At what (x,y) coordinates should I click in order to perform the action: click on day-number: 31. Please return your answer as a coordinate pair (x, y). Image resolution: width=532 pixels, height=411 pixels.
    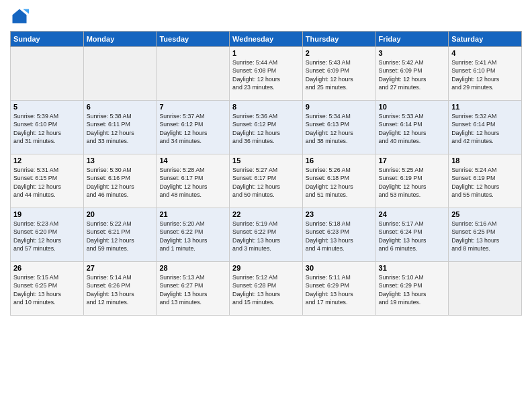
    Looking at the image, I should click on (412, 268).